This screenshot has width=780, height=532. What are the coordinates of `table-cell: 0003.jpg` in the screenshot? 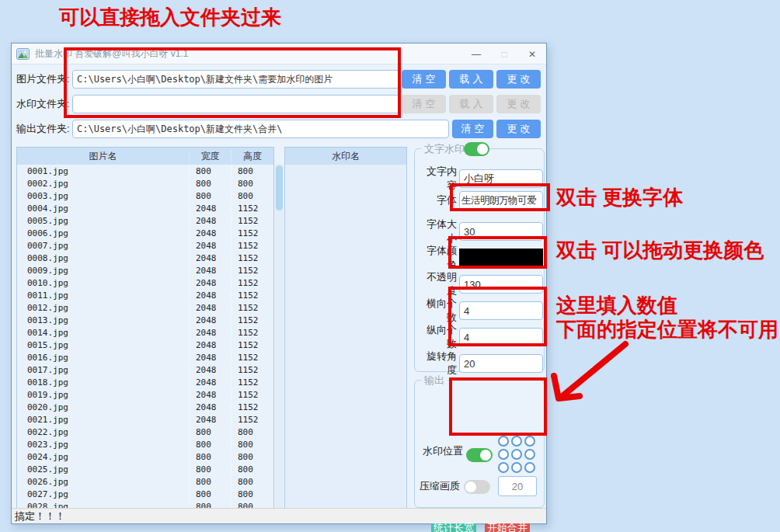 It's located at (103, 196).